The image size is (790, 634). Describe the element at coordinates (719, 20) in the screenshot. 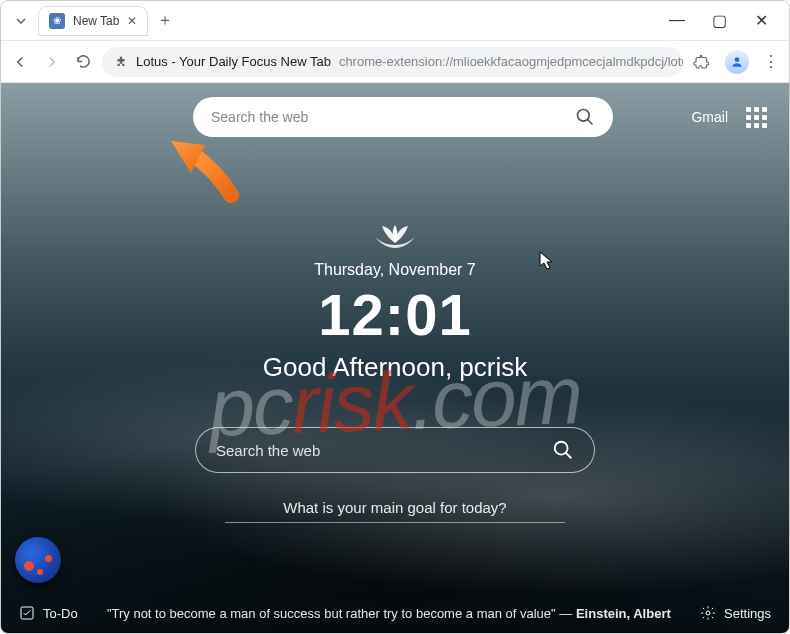

I see `maximize-button: ▢` at that location.